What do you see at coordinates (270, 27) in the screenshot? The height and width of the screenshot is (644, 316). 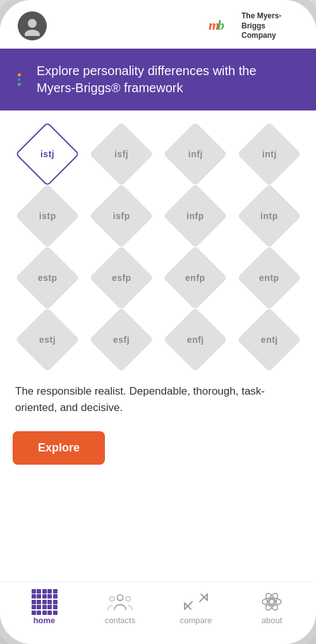 I see `logo-text: The Myers-Briggs Company` at bounding box center [270, 27].